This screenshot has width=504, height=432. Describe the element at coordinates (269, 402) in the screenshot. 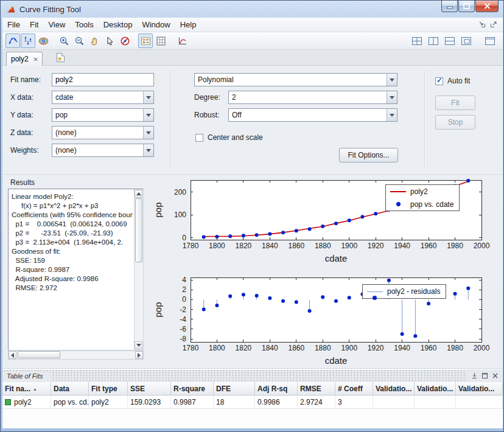

I see `cell-text: 0.9986` at that location.